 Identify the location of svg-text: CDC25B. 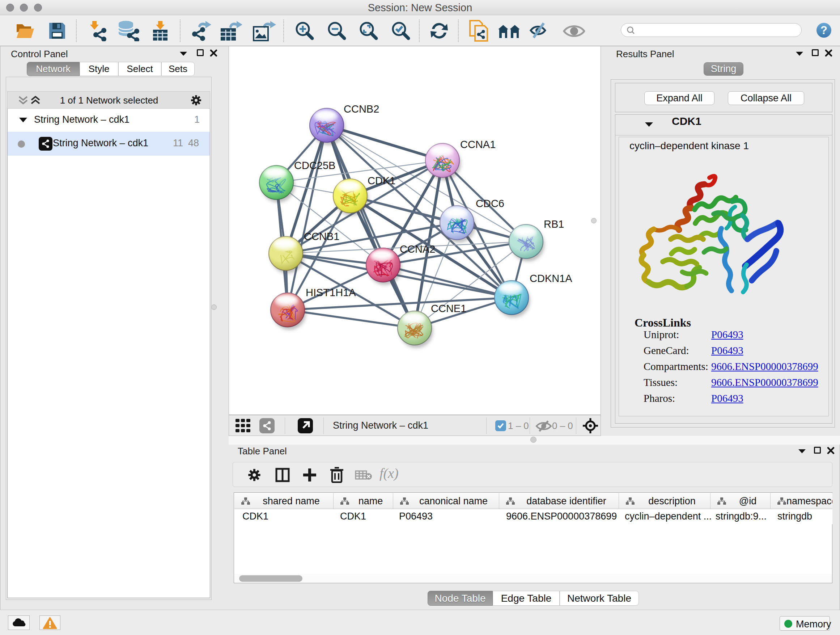
(314, 166).